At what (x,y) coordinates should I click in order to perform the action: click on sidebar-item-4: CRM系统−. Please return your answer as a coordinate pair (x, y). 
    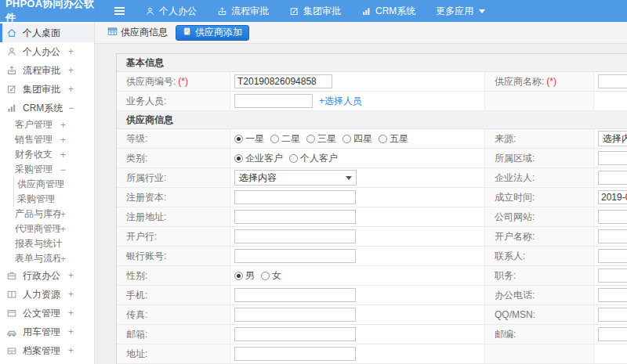
    Looking at the image, I should click on (47, 108).